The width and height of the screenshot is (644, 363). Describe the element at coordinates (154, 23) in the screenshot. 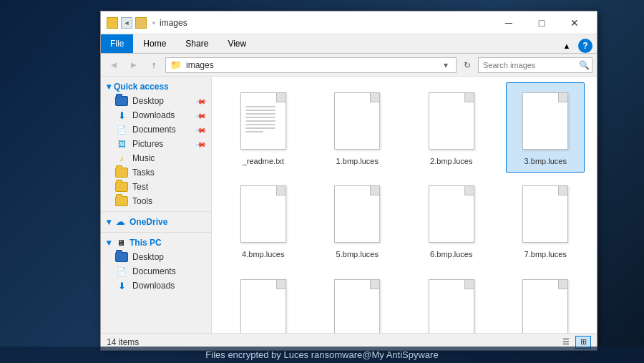

I see `title-dropdown-indicator` at that location.